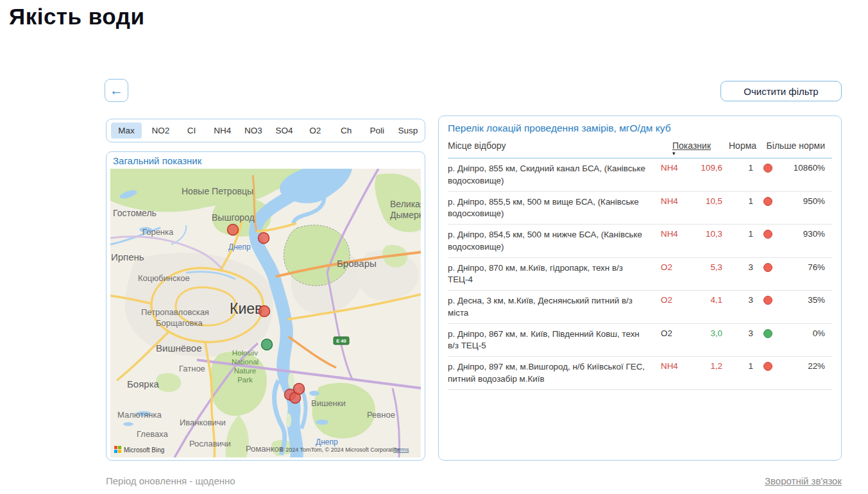 The width and height of the screenshot is (868, 494). What do you see at coordinates (803, 267) in the screenshot?
I see `cell-over-norm: 76%` at bounding box center [803, 267].